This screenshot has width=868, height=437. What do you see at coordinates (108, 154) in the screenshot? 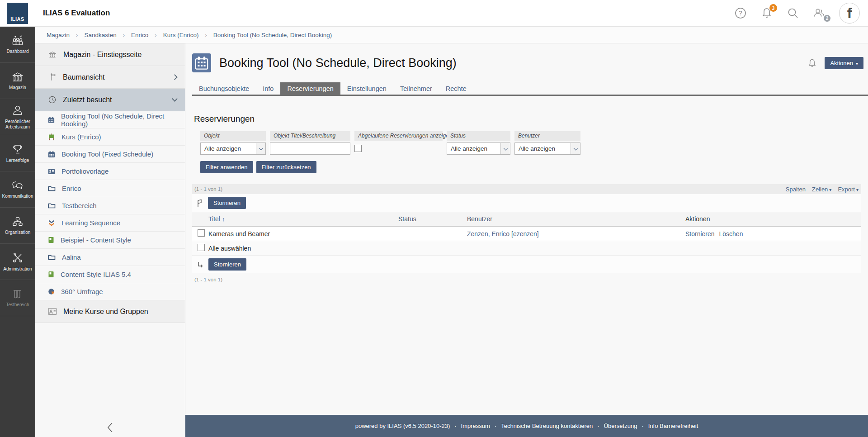
I see `list-item-label: Booking Tool (Fixed Schedule)` at bounding box center [108, 154].